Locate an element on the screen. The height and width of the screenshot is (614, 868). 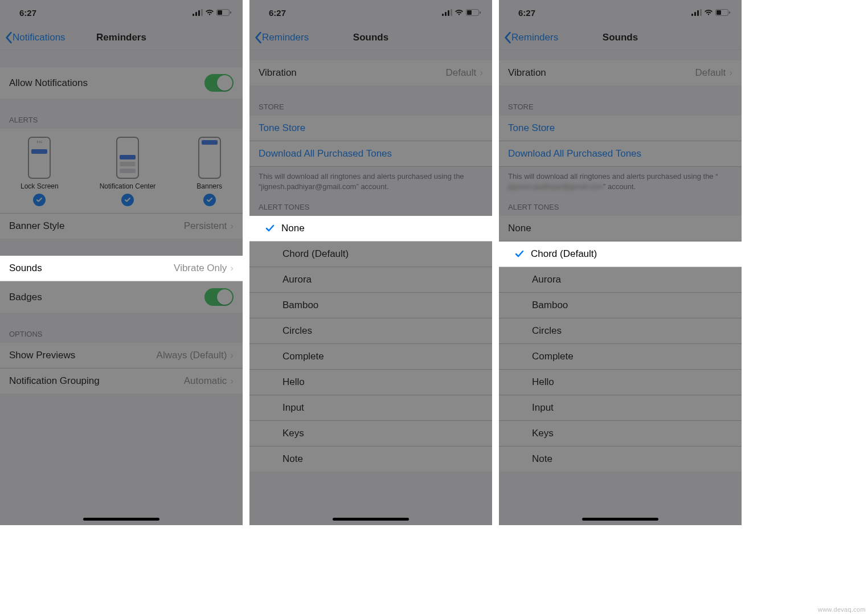
show-previews-value: Always (Default) is located at coordinates (192, 355).